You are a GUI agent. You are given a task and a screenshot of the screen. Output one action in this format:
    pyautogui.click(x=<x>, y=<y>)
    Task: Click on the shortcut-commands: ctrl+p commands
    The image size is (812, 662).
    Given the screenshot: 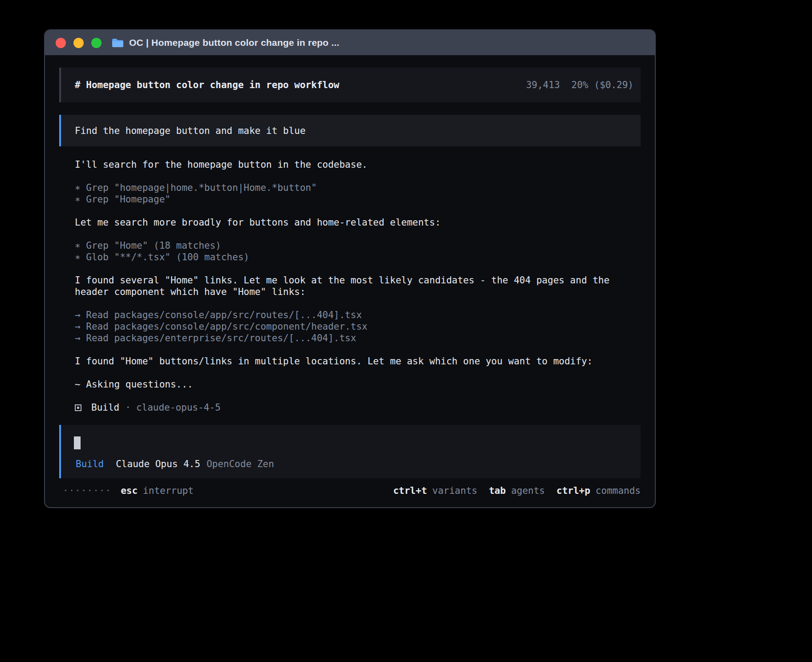 What is the action you would take?
    pyautogui.click(x=598, y=491)
    